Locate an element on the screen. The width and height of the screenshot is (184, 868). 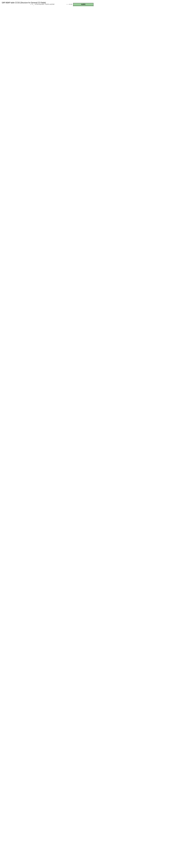
target-field: MANDT [CLNT (3)] is located at coordinates (83, 6).